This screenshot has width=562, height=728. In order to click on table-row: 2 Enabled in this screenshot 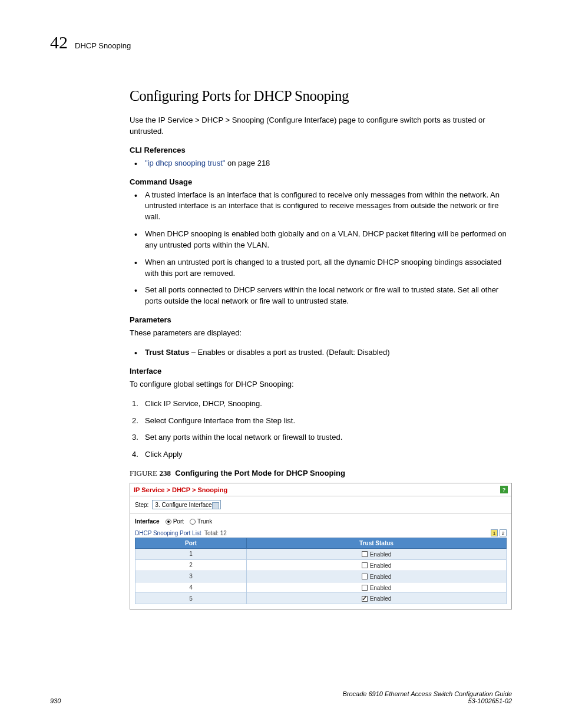, I will do `click(321, 565)`.